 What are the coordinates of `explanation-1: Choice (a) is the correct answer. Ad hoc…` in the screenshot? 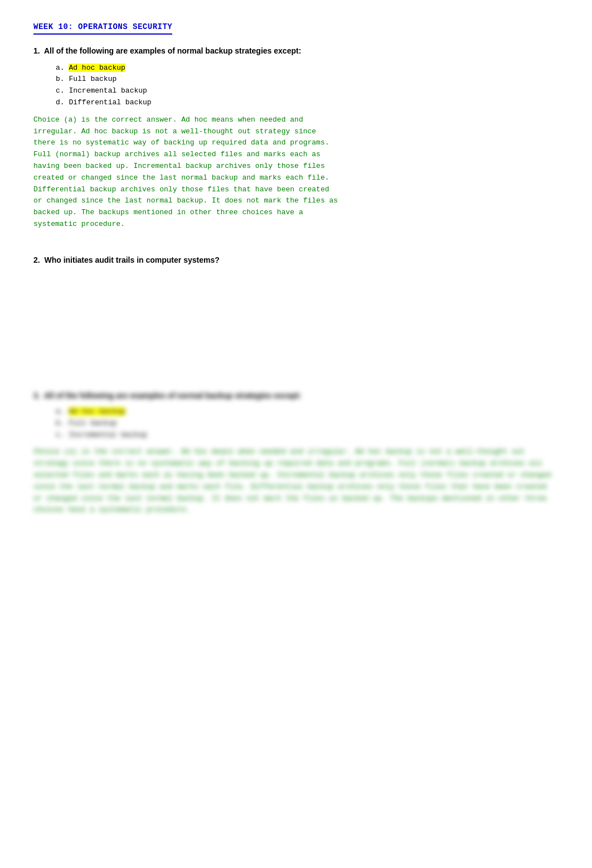 It's located at (296, 172).